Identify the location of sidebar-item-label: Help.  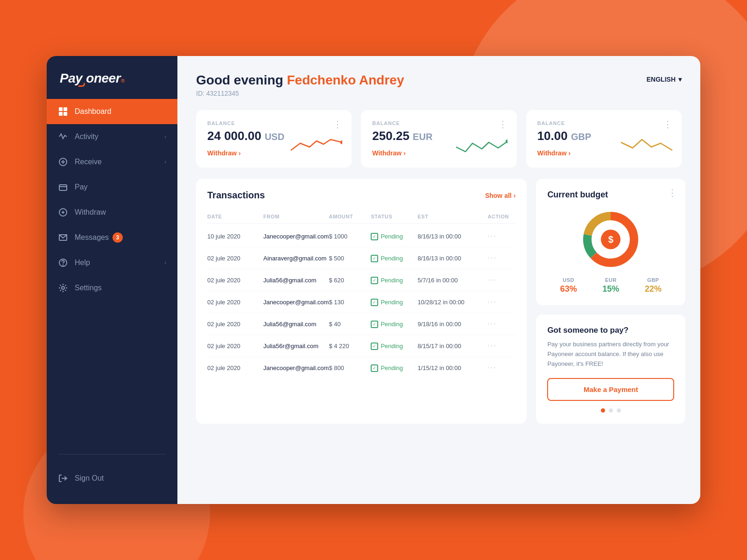
(82, 263).